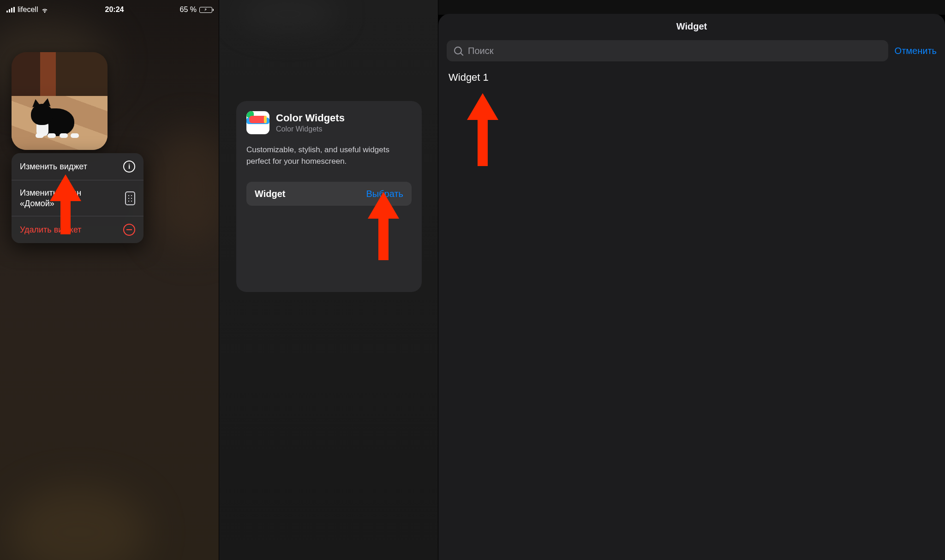  Describe the element at coordinates (109, 8) in the screenshot. I see `status-bar: lifecell 20:24 65 % ⚡︎` at that location.